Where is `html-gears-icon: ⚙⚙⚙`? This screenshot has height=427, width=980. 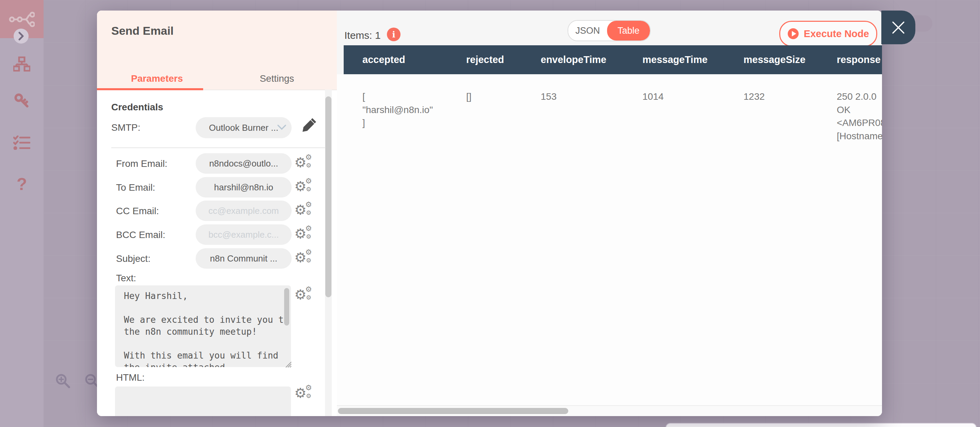 html-gears-icon: ⚙⚙⚙ is located at coordinates (304, 394).